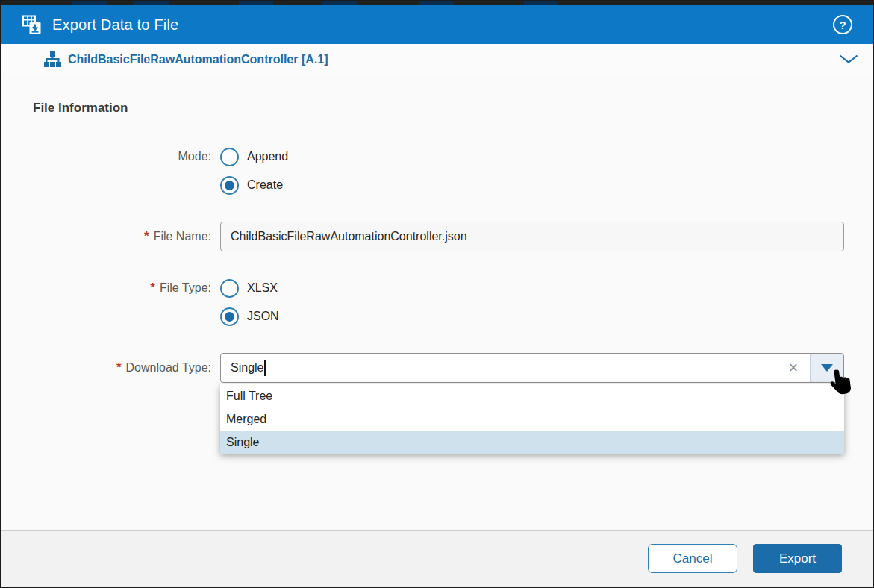 This screenshot has width=874, height=588. I want to click on object-selector: ChildBasicFileRawAutomationController [A…, so click(437, 60).